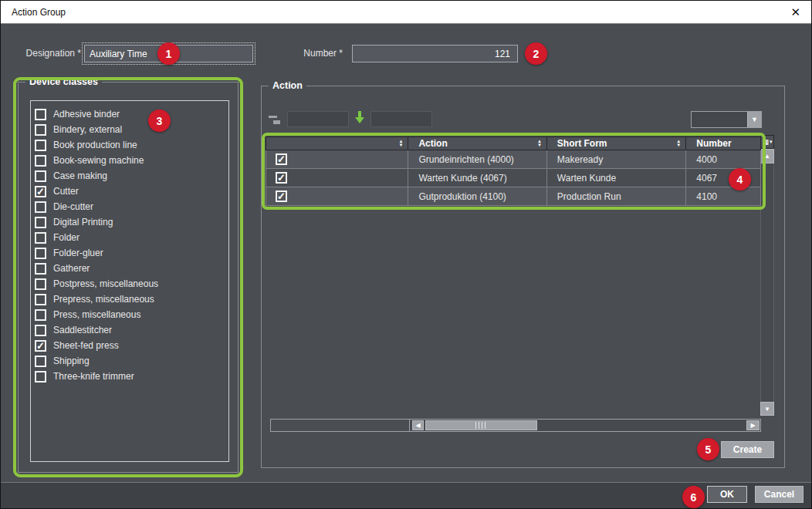  Describe the element at coordinates (130, 145) in the screenshot. I see `device-class-item: Book production line` at that location.